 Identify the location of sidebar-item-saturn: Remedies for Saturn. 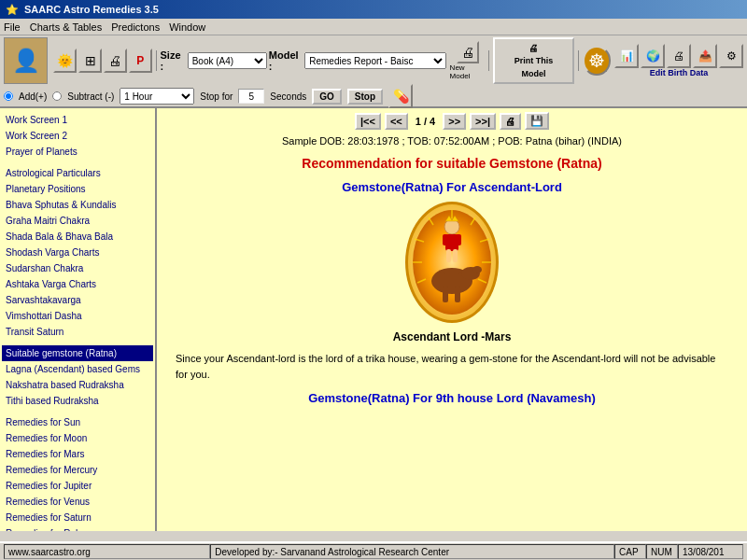
(78, 517).